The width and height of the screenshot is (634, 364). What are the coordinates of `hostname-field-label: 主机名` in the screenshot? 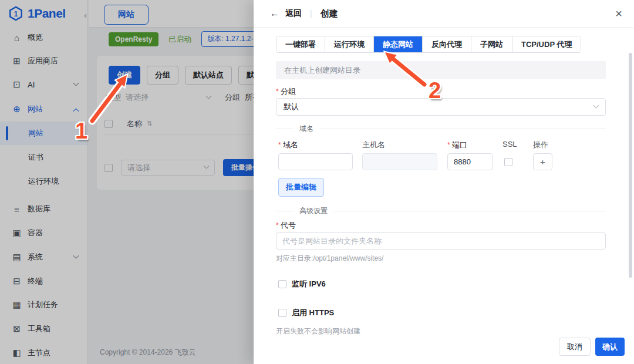 It's located at (373, 145).